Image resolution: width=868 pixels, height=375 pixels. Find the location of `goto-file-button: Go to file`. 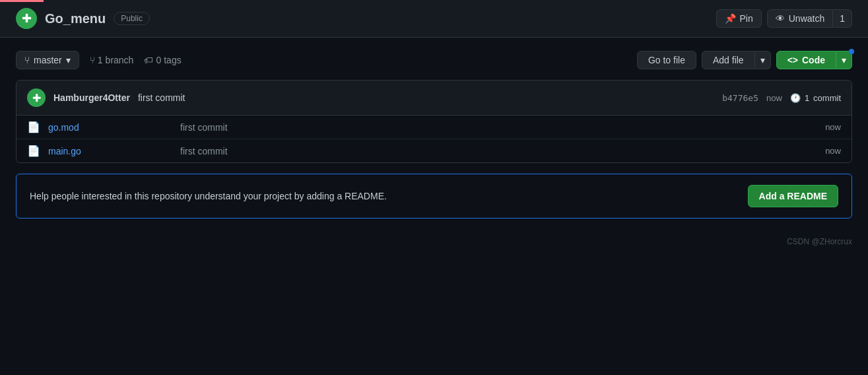

goto-file-button: Go to file is located at coordinates (667, 60).